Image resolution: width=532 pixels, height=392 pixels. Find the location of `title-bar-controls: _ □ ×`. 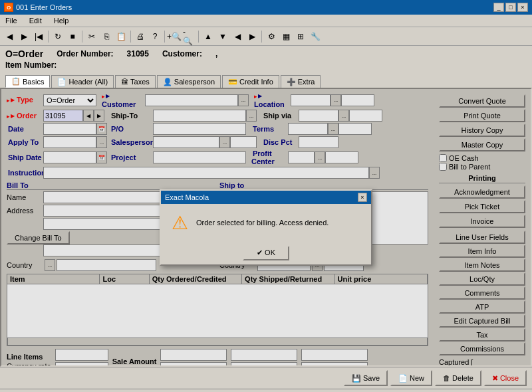

title-bar-controls: _ □ × is located at coordinates (511, 7).